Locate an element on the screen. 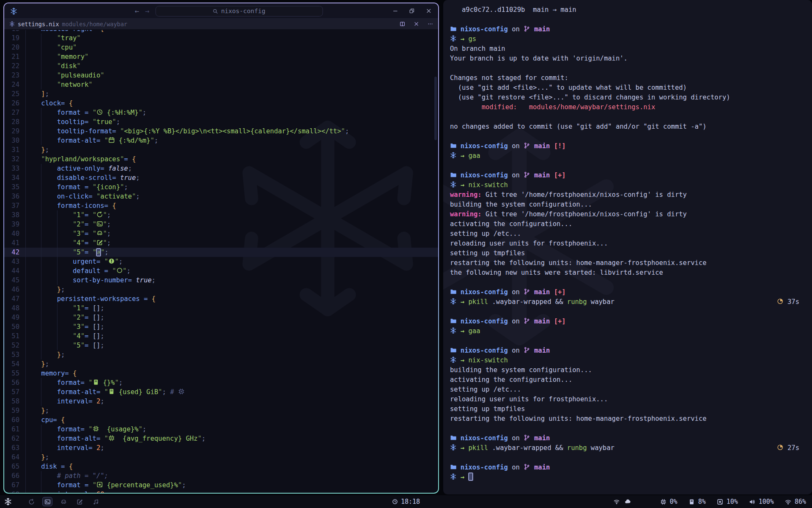 The image size is (812, 508). line-number: 30 is located at coordinates (15, 141).